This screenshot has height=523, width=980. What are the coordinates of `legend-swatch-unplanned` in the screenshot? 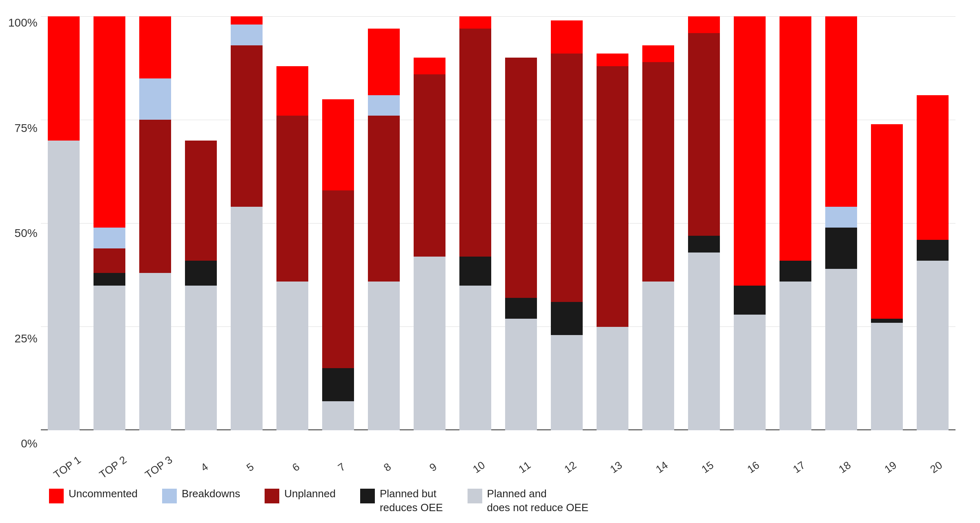 It's located at (272, 496).